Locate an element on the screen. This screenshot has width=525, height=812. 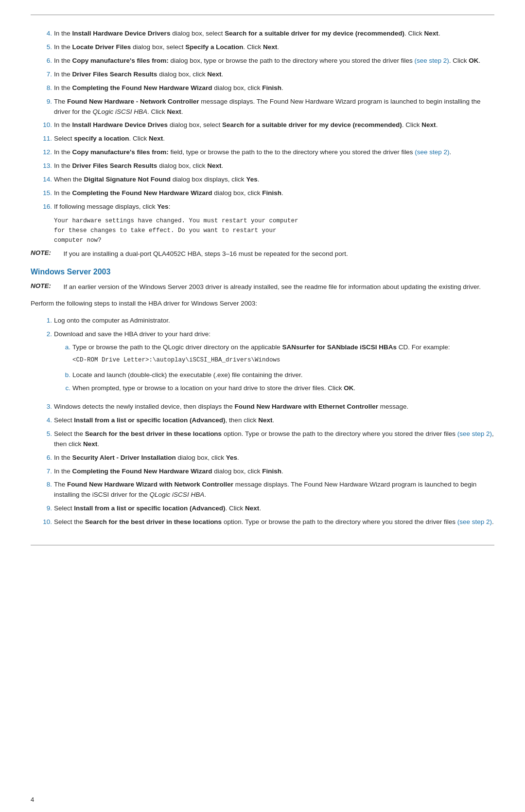
step-content: In the Security Alert - Driver Installat… is located at coordinates (274, 458).